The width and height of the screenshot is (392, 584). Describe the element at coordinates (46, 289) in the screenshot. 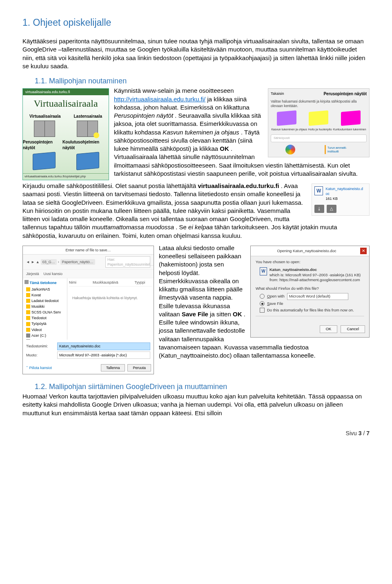

I see `sidebar-item: JarkonNAS` at that location.